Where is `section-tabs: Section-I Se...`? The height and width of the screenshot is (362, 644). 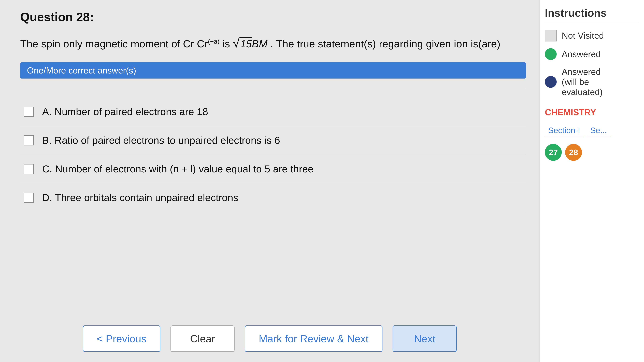
section-tabs: Section-I Se... is located at coordinates (592, 130).